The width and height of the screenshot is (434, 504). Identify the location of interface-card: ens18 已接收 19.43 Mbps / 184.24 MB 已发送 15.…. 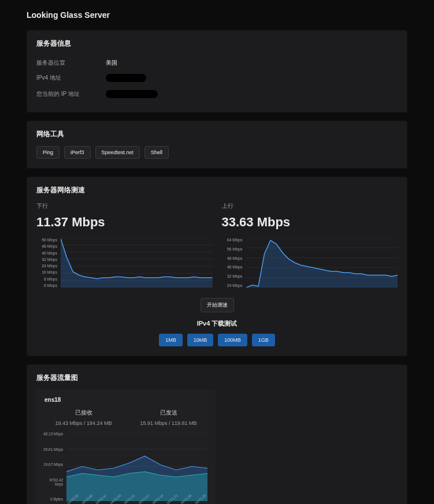
(126, 447).